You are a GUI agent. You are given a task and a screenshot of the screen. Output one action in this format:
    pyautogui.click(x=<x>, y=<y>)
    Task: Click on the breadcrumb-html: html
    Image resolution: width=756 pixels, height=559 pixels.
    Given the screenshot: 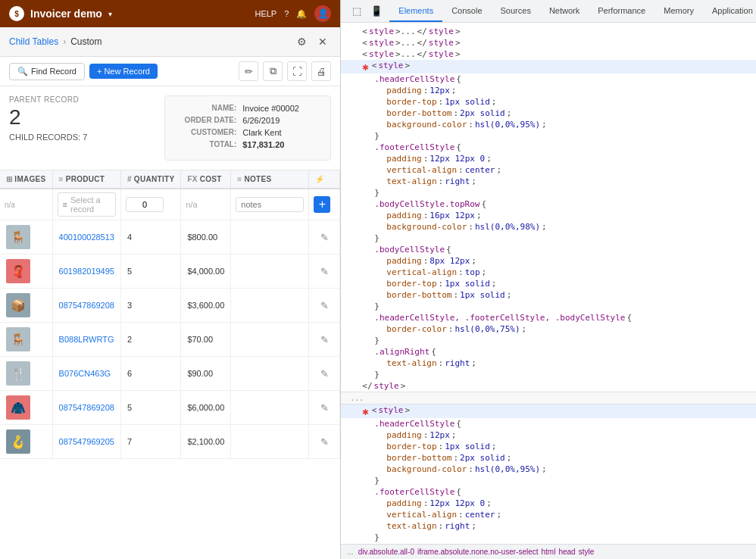 What is the action you would take?
    pyautogui.click(x=548, y=551)
    